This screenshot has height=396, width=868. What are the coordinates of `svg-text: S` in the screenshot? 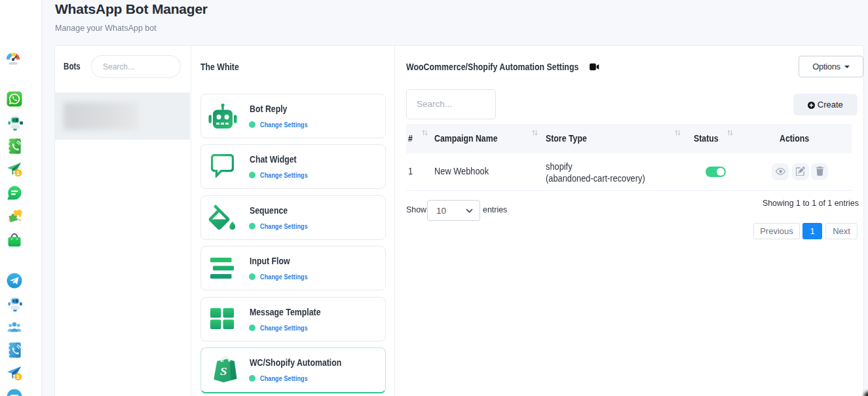 It's located at (224, 371).